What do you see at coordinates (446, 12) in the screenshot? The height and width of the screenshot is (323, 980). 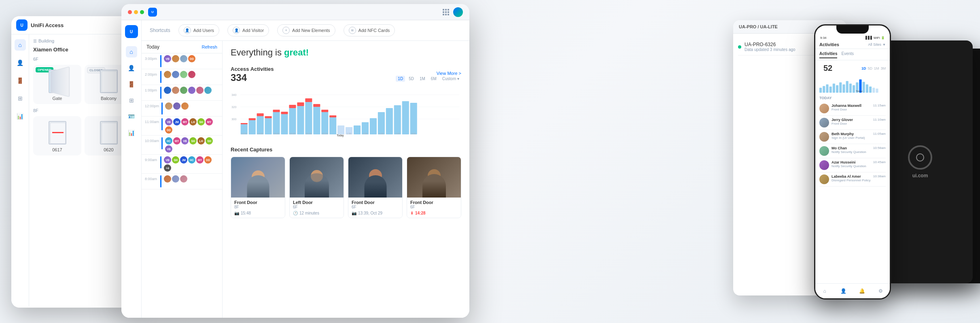 I see `apps-icon` at bounding box center [446, 12].